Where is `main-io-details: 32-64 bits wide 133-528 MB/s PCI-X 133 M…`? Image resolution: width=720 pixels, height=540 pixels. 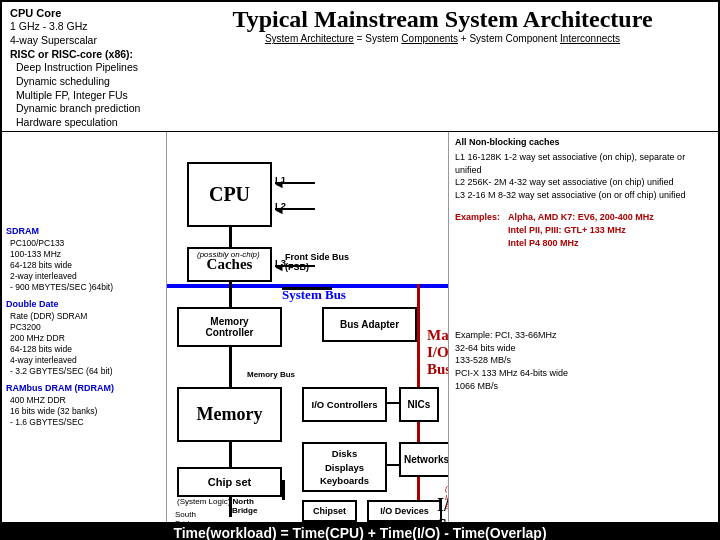 main-io-details: 32-64 bits wide 133-528 MB/s PCI-X 133 M… is located at coordinates (584, 367).